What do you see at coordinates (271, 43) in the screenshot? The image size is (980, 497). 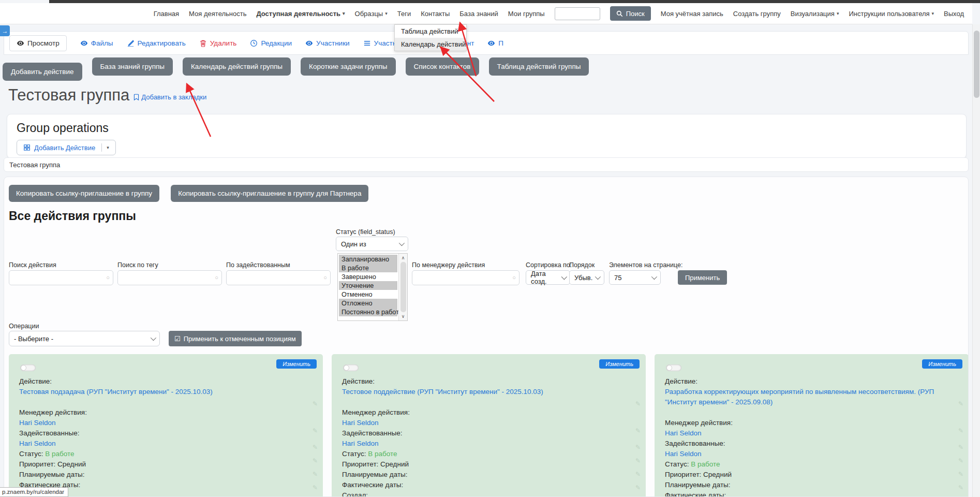 I see `tab-revisions: Редакции` at bounding box center [271, 43].